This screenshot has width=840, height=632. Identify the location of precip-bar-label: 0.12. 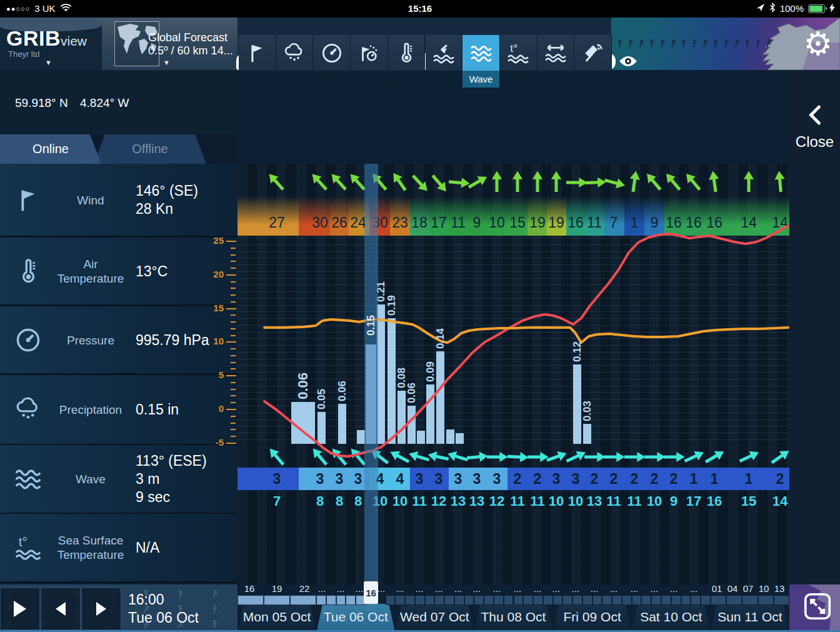
(578, 343).